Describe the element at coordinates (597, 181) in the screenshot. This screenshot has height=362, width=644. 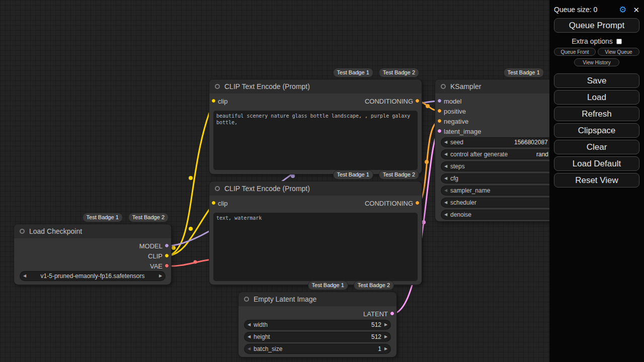
I see `menu-panel: Queue size: 0 ⚙ ✕ Queue Prompt Extra opt…` at that location.